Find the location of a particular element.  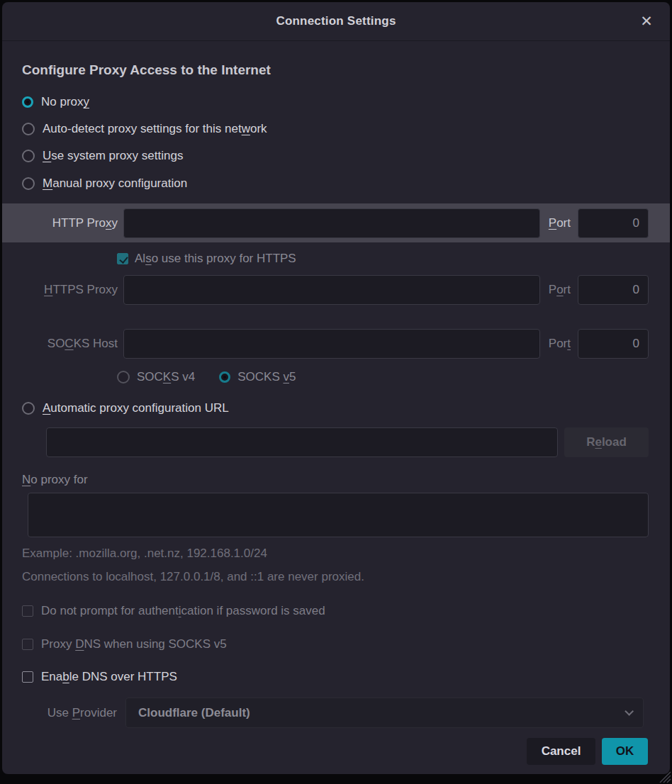

provider-selected-value: Cloudflare (Default) is located at coordinates (194, 713).